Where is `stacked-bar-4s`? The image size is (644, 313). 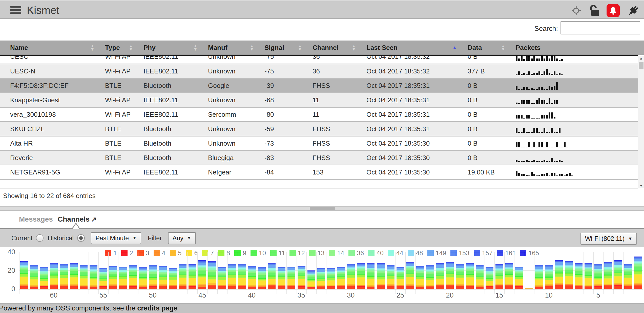 stacked-bar-4s is located at coordinates (608, 276).